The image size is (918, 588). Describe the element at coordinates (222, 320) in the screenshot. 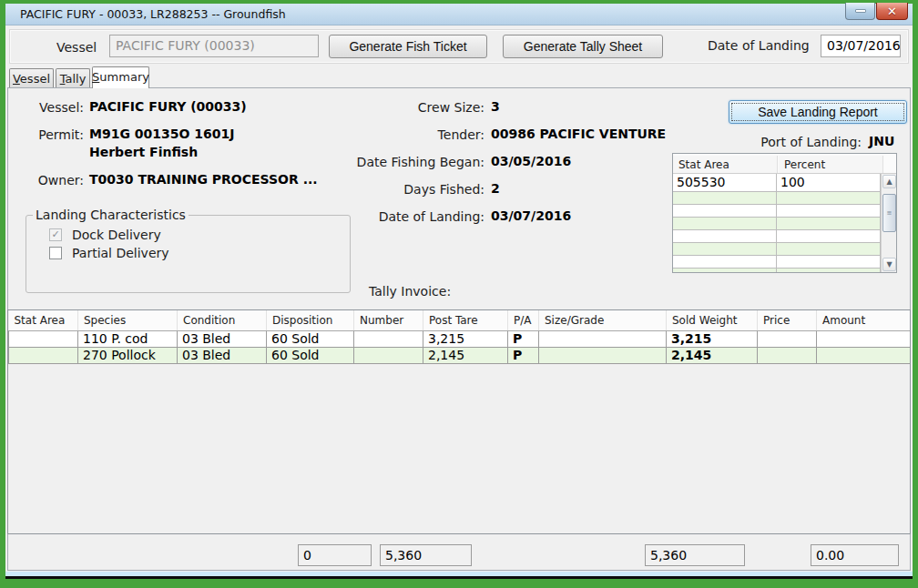

I see `invoice-column-header: Condition` at that location.